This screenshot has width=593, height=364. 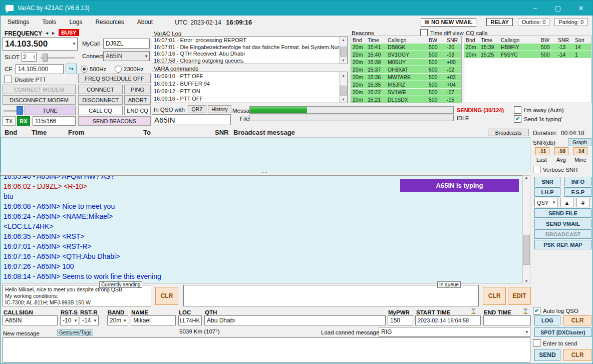 I want to click on bandwidth-500-radio: 500Hz, so click(x=93, y=69).